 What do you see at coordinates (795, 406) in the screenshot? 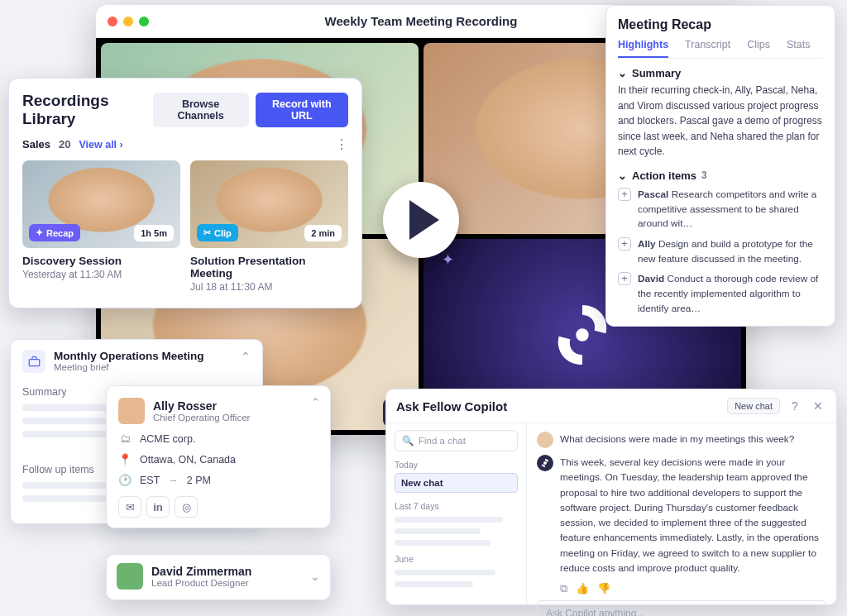
I see `help-button: ?` at bounding box center [795, 406].